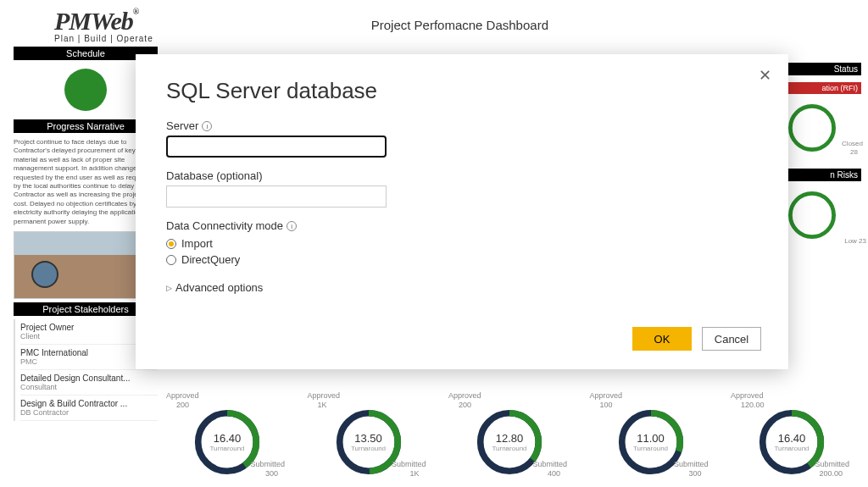  What do you see at coordinates (459, 25) in the screenshot?
I see `page-title: Project Perfomacne Dashboard` at bounding box center [459, 25].